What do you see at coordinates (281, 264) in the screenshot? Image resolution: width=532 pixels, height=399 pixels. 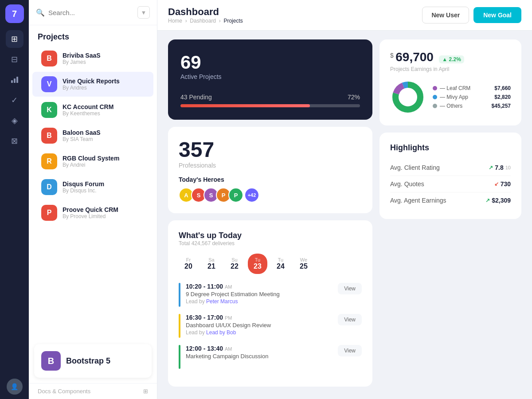 I see `calendar-day-24: Tu24` at bounding box center [281, 264].